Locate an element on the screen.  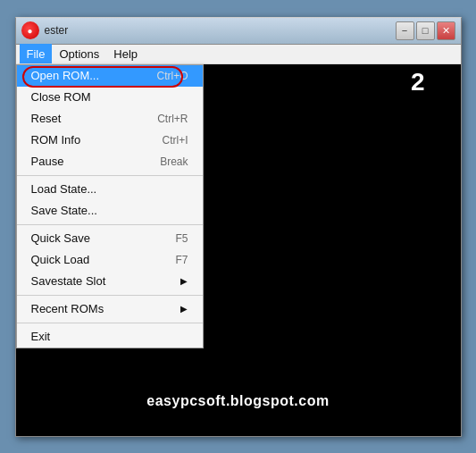
menu-exit-label: Exit is located at coordinates (41, 336).